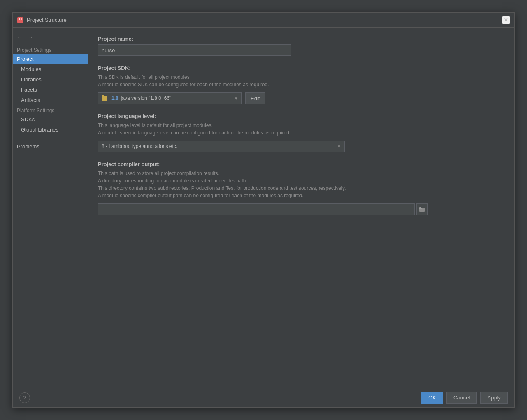  I want to click on sidebar-item-project: Project, so click(50, 59).